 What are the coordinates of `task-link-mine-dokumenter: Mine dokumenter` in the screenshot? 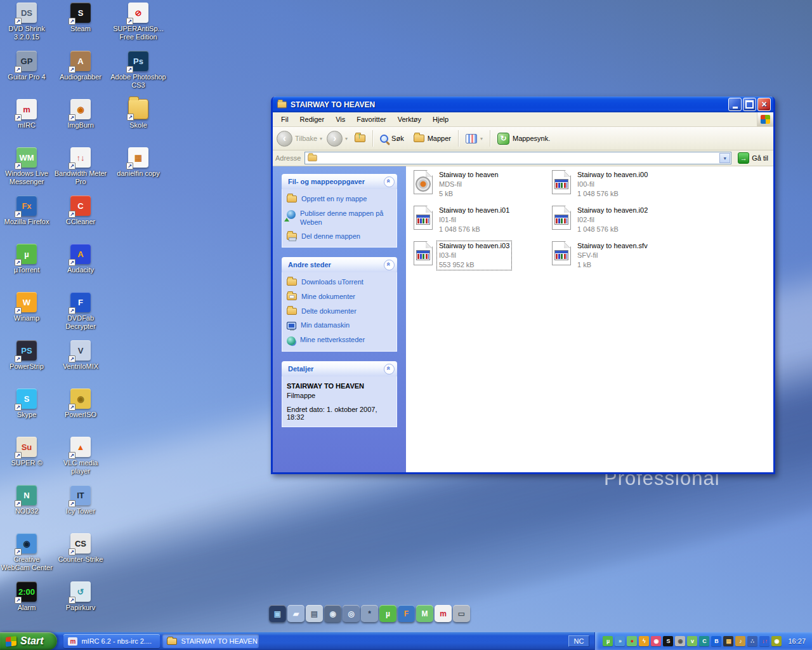 It's located at (339, 297).